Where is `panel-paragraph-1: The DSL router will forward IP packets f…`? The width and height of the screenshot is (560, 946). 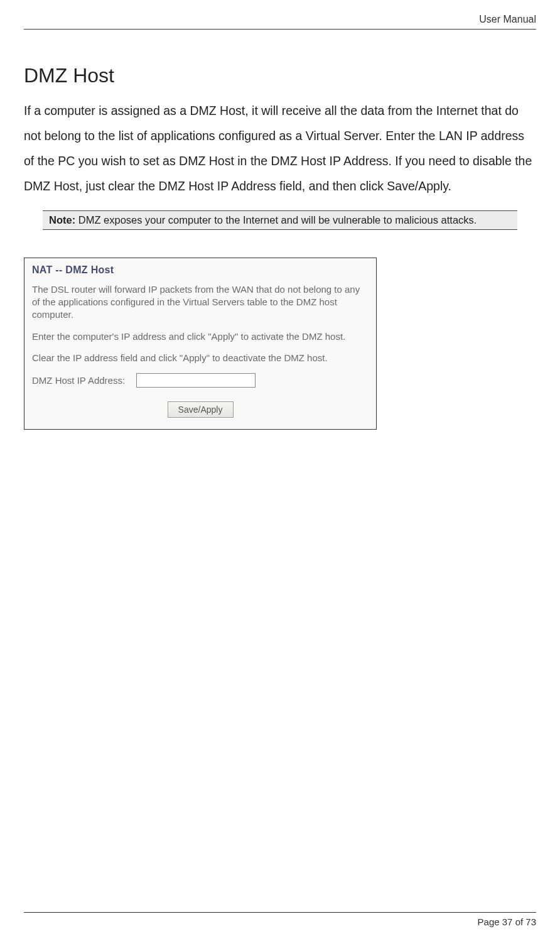
panel-paragraph-1: The DSL router will forward IP packets f… is located at coordinates (200, 303).